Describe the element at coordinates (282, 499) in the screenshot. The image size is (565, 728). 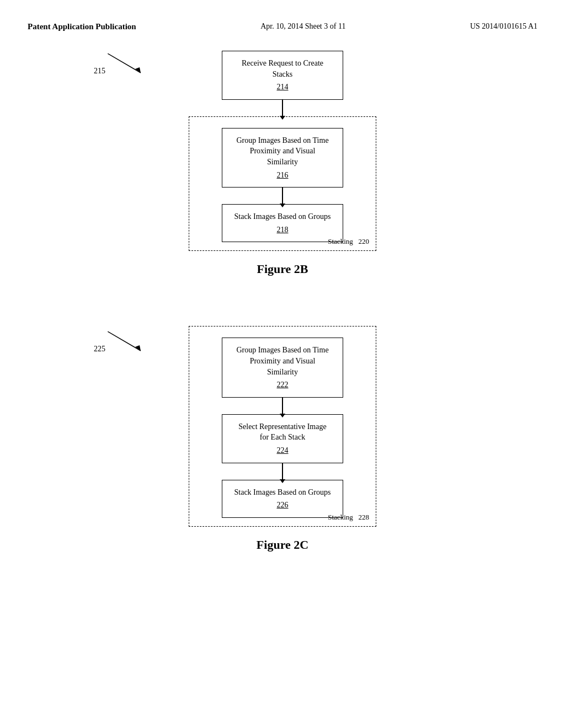
I see `fig2c-box-226: Stack Images Based on Groups 226` at that location.